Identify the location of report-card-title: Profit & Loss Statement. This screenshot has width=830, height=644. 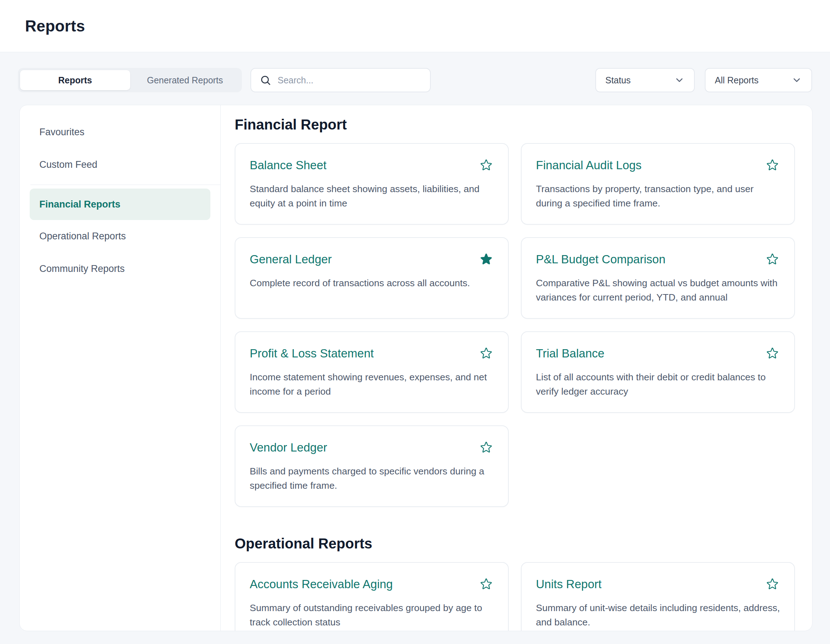
(312, 354).